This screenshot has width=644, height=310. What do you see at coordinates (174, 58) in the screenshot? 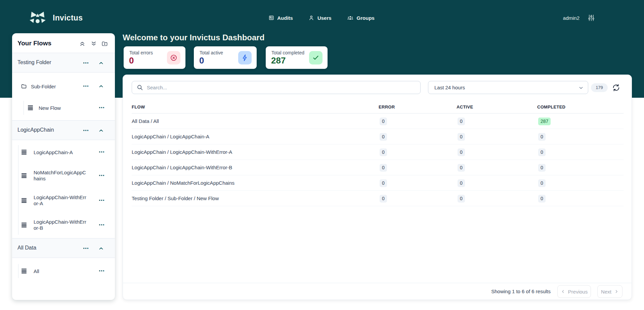
I see `circle-x-icon` at bounding box center [174, 58].